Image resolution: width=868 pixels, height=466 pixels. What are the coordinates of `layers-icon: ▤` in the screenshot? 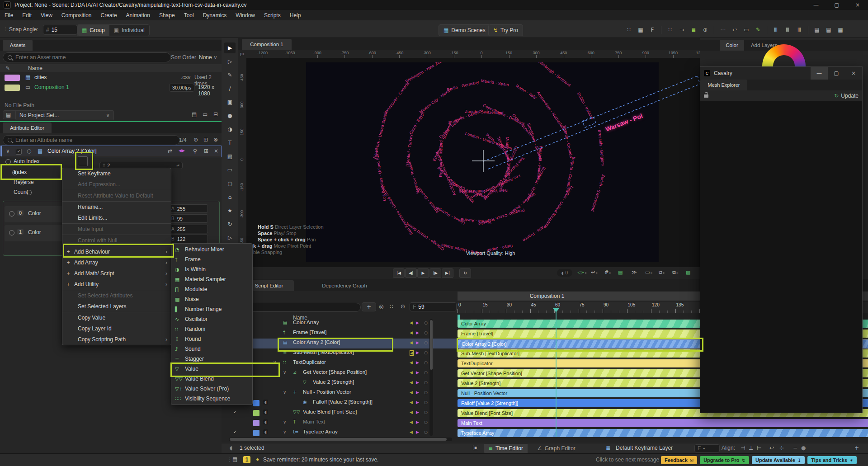 It's located at (620, 272).